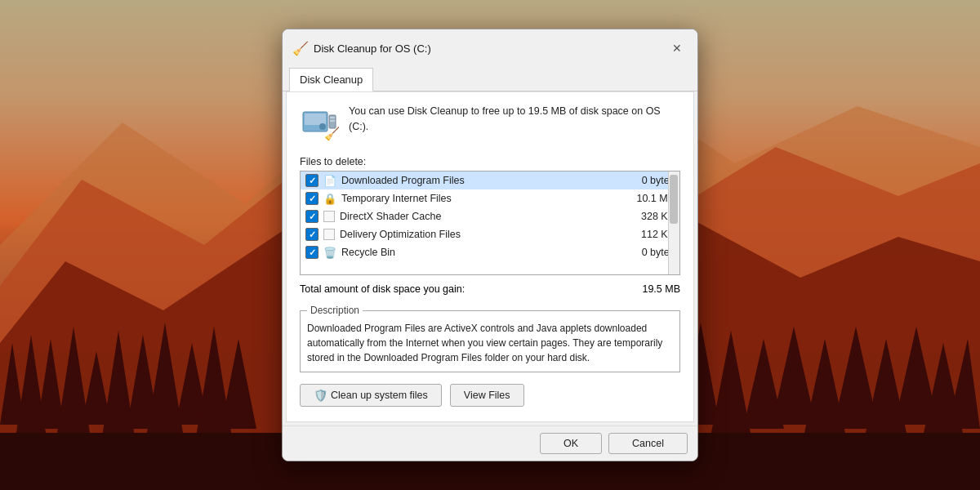 This screenshot has height=490, width=980. Describe the element at coordinates (319, 123) in the screenshot. I see `disk-icon: 🧹` at that location.